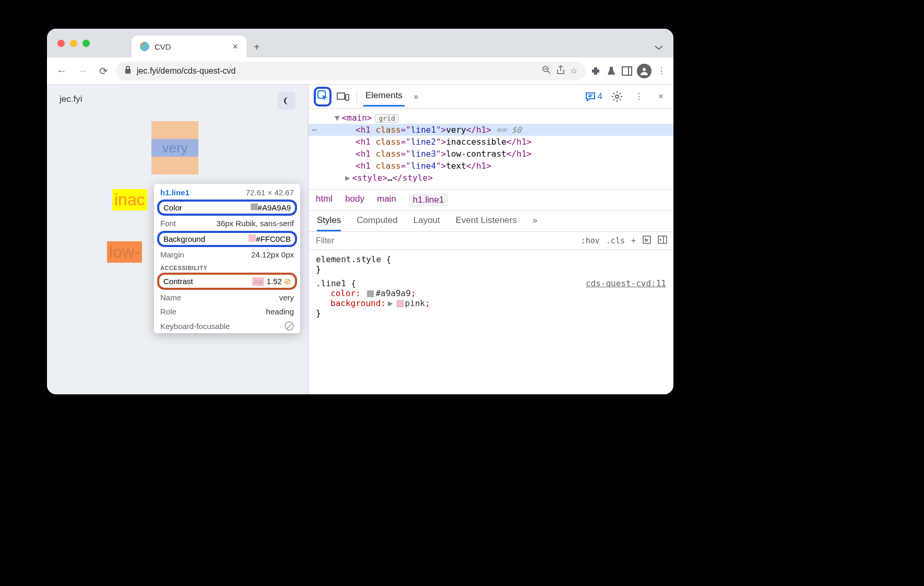 The width and height of the screenshot is (924, 586). What do you see at coordinates (273, 255) in the screenshot?
I see `margin-value: 24.12px 0px` at bounding box center [273, 255].